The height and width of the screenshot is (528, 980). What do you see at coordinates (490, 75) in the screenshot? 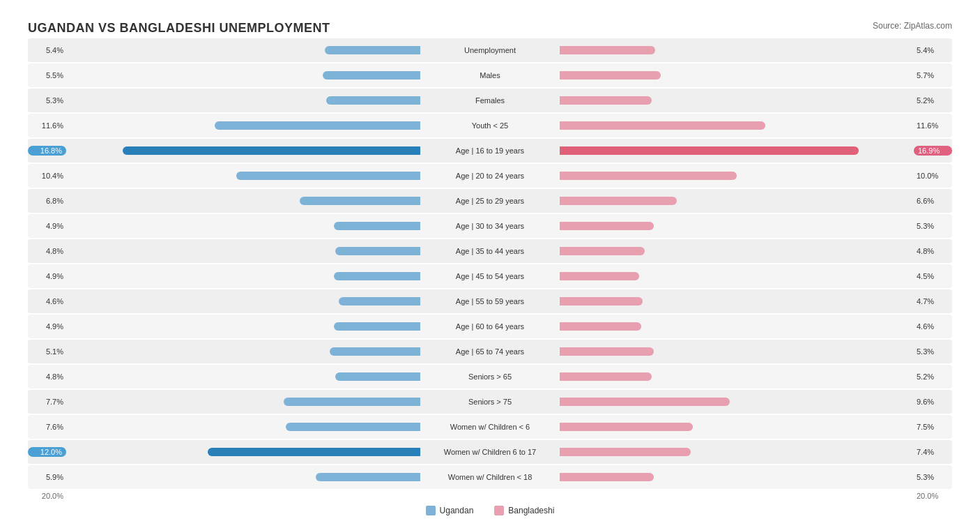
I see `bar-row: 5.5%Males5.7%` at bounding box center [490, 75].